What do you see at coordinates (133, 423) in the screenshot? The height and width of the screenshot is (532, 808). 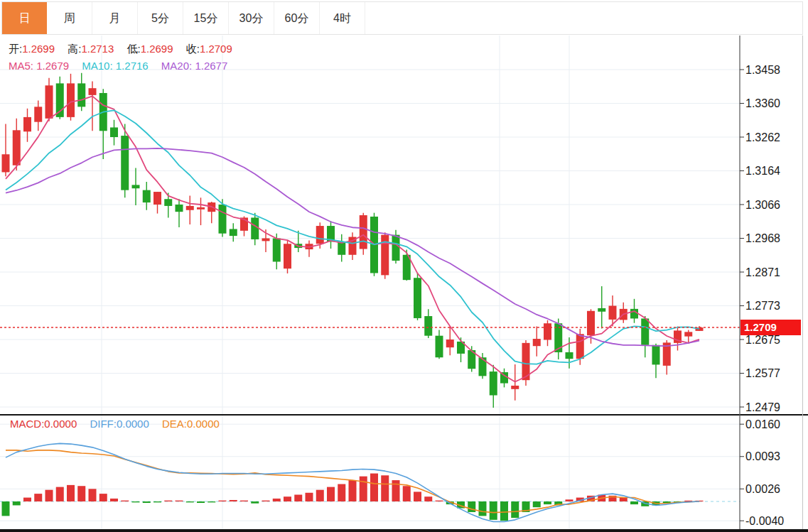 I see `diff-value: 0.0000` at bounding box center [133, 423].